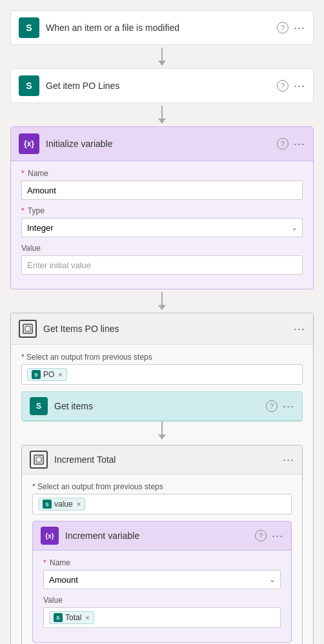 This screenshot has height=644, width=324. I want to click on group1-select-label: * Select an output from previous steps, so click(162, 357).